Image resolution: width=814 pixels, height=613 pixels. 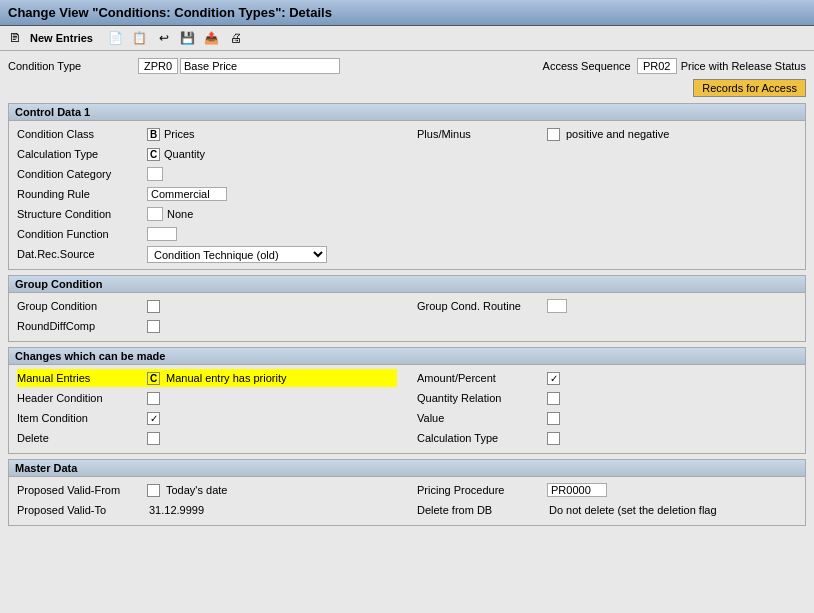 What do you see at coordinates (633, 510) in the screenshot?
I see `delete-from-db-value: Do not delete (set the deletion flag` at bounding box center [633, 510].